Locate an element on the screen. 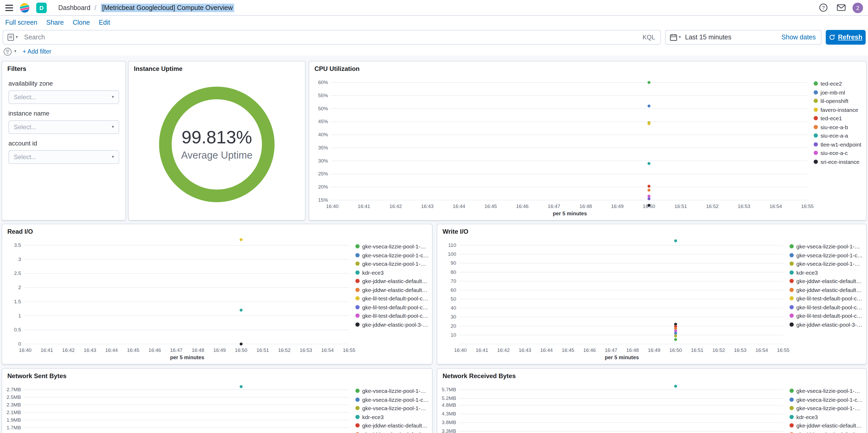  select-placeholder: Select... is located at coordinates (25, 157).